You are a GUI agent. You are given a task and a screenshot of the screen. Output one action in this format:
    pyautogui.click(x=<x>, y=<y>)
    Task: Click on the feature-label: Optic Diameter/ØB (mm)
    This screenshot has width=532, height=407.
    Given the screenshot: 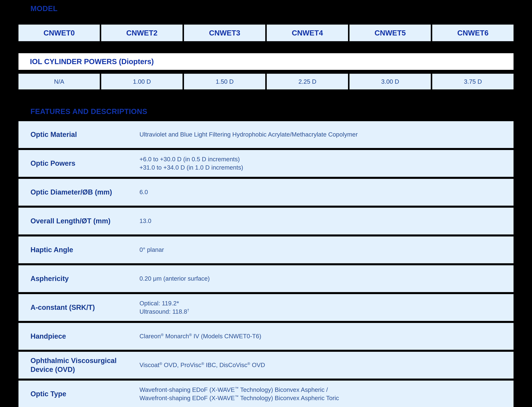 What is the action you would take?
    pyautogui.click(x=85, y=192)
    